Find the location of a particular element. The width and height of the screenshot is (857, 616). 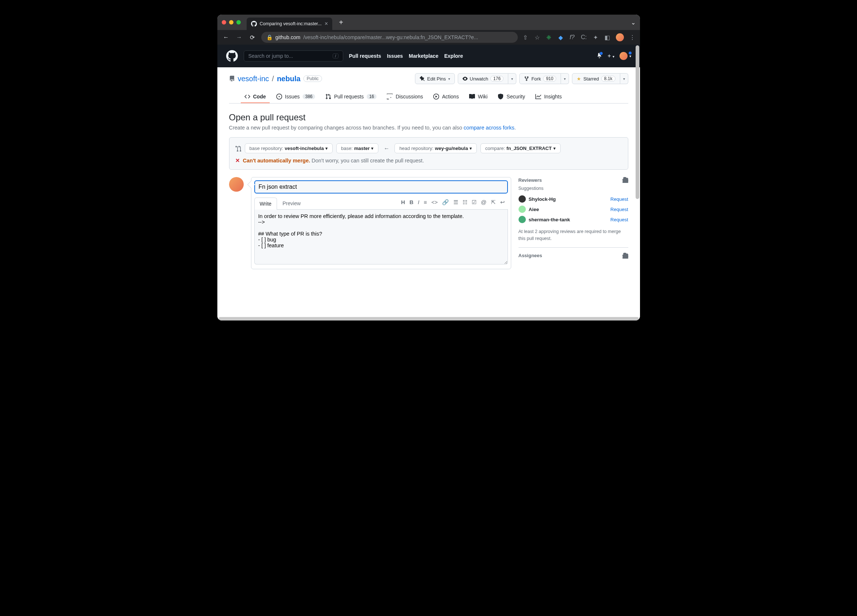

reviewer-row: Shylock-Hg Request is located at coordinates (574, 199).